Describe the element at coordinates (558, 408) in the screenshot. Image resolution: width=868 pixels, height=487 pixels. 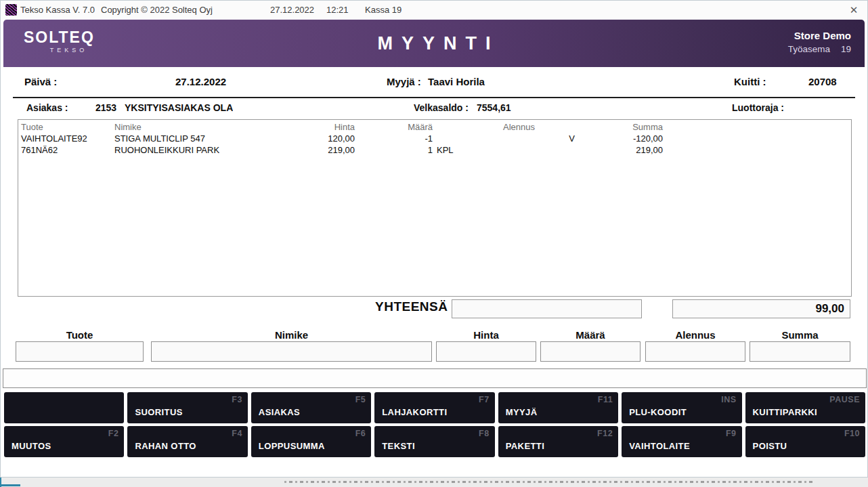
I see `fn-button-myyja: F11 MYYJÄ` at that location.